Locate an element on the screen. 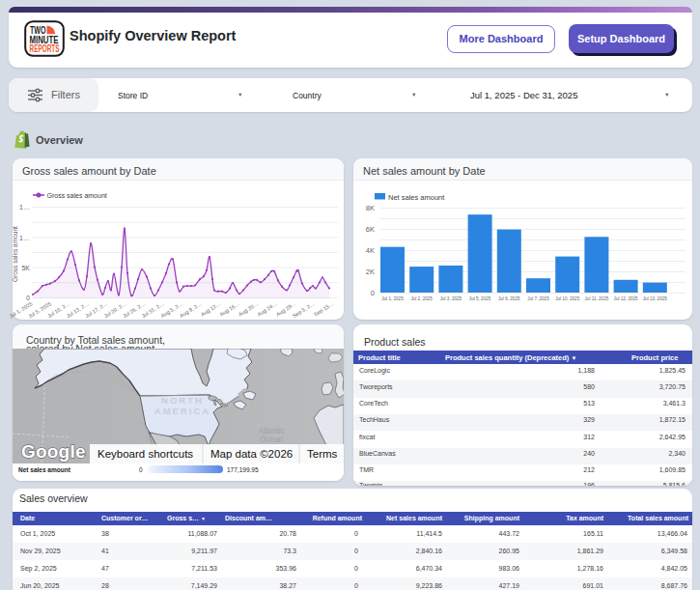  svg-text: Aug 12… is located at coordinates (210, 309).